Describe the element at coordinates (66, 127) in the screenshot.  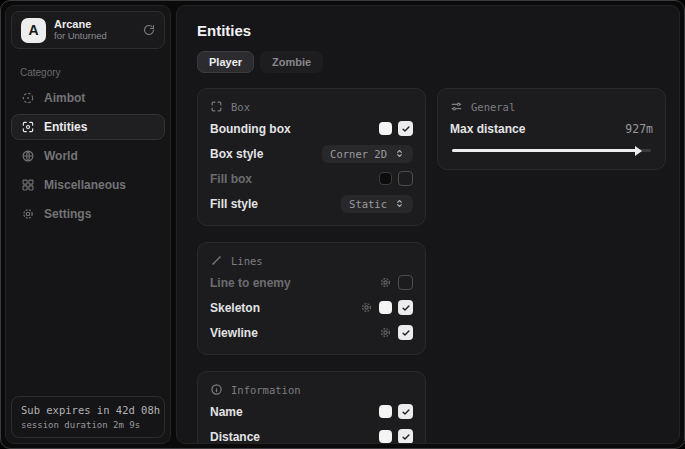
I see `sidebar-item-label: Entities` at that location.